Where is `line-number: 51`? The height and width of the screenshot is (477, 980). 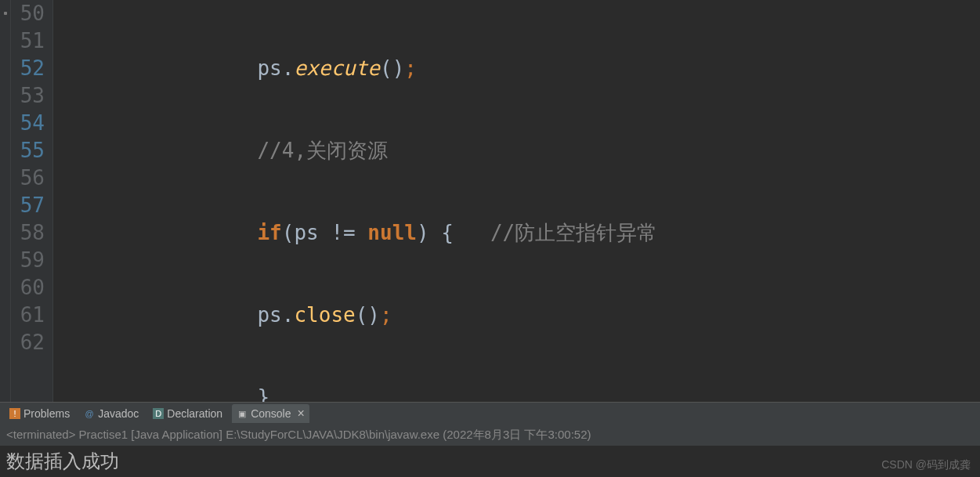 line-number: 51 is located at coordinates (30, 41).